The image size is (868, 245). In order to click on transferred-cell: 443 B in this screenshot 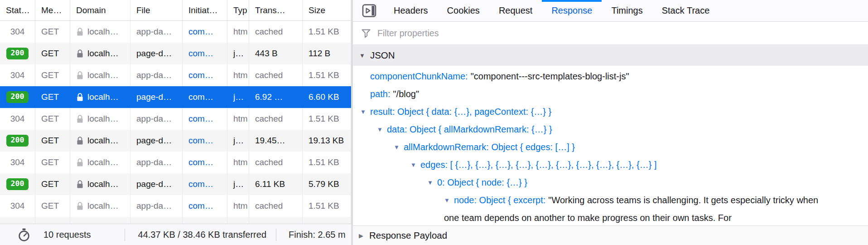, I will do `click(276, 54)`.